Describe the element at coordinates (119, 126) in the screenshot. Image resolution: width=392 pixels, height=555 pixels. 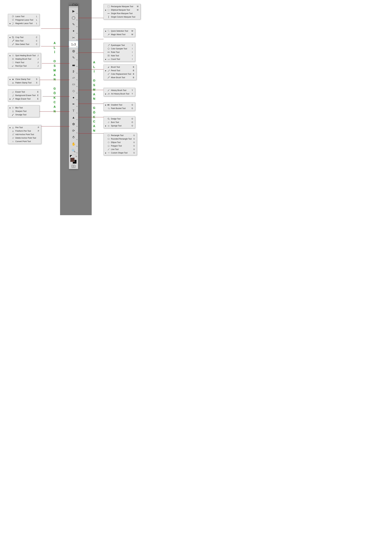
I see `flyout-item-dodge-2: ■Sponge ToolO` at that location.